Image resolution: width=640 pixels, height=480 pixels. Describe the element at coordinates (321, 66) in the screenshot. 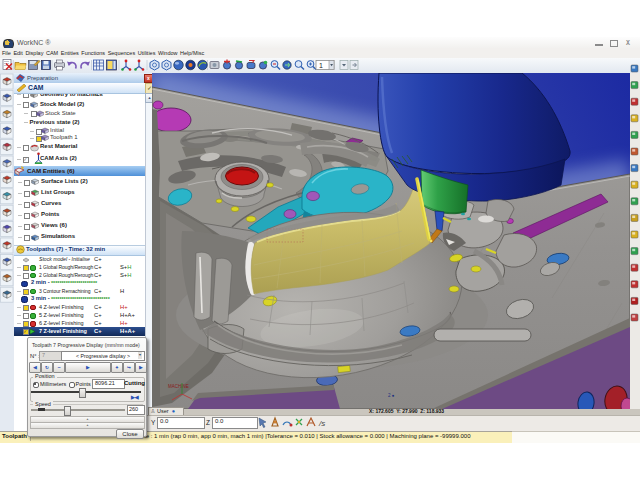

I see `svg-text: 1` at that location.